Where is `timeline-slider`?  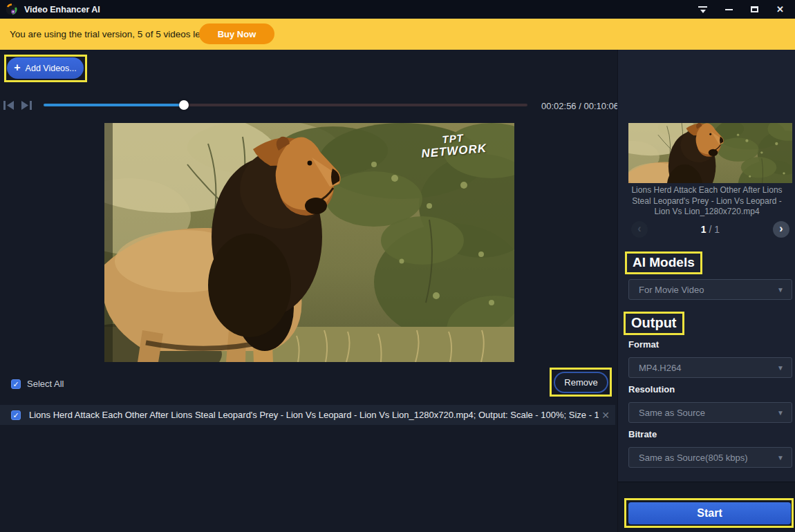 timeline-slider is located at coordinates (286, 105).